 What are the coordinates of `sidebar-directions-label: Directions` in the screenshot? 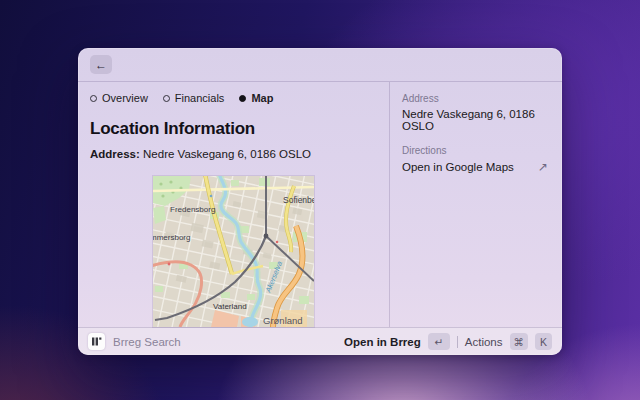 It's located at (475, 150).